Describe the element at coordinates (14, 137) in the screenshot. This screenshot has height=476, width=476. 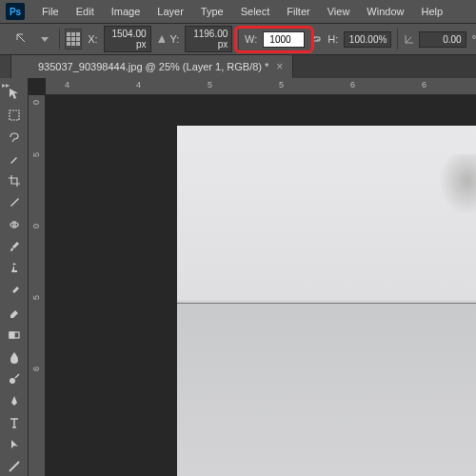
I see `lasso-tool` at that location.